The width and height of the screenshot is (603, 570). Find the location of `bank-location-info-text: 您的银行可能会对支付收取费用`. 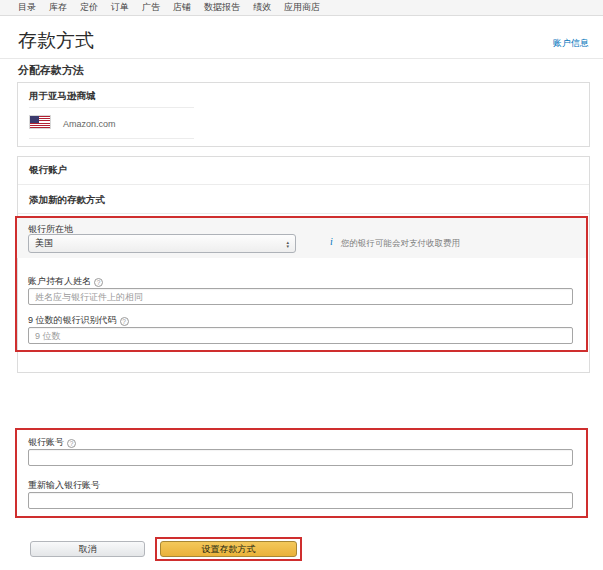

bank-location-info-text: 您的银行可能会对支付收取费用 is located at coordinates (400, 244).